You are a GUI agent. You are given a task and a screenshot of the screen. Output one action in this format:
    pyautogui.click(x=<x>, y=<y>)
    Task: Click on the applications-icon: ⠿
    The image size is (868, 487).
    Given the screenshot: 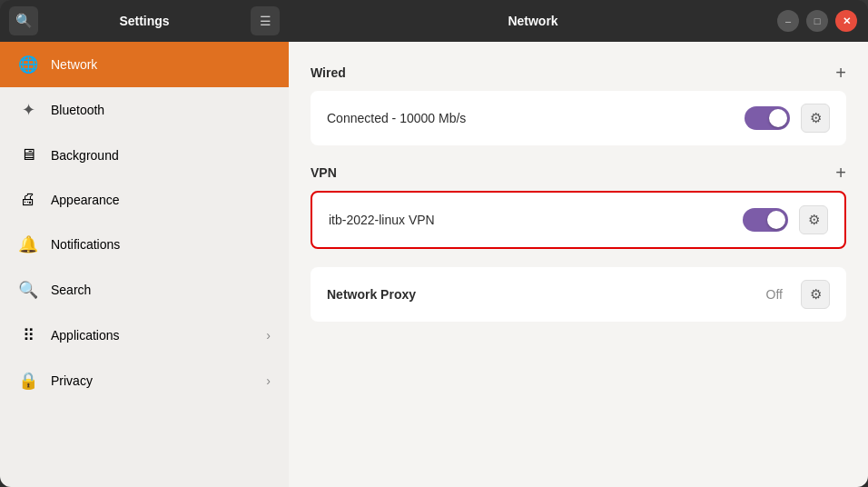 What is the action you would take?
    pyautogui.click(x=28, y=335)
    